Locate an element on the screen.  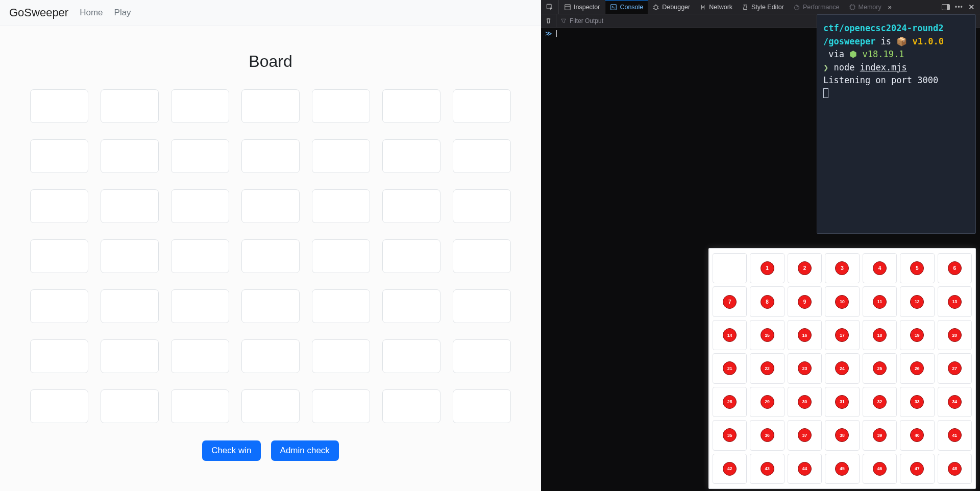
mines-cell: 48 is located at coordinates (954, 469).